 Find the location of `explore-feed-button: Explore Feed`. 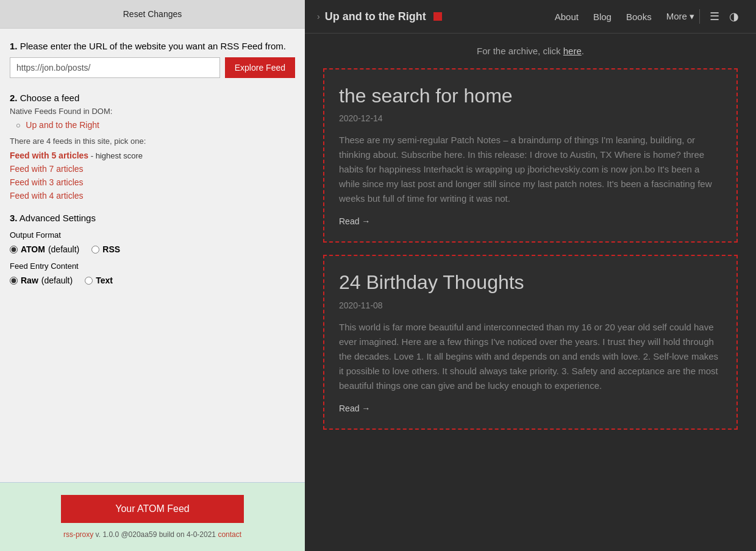

explore-feed-button: Explore Feed is located at coordinates (260, 68).